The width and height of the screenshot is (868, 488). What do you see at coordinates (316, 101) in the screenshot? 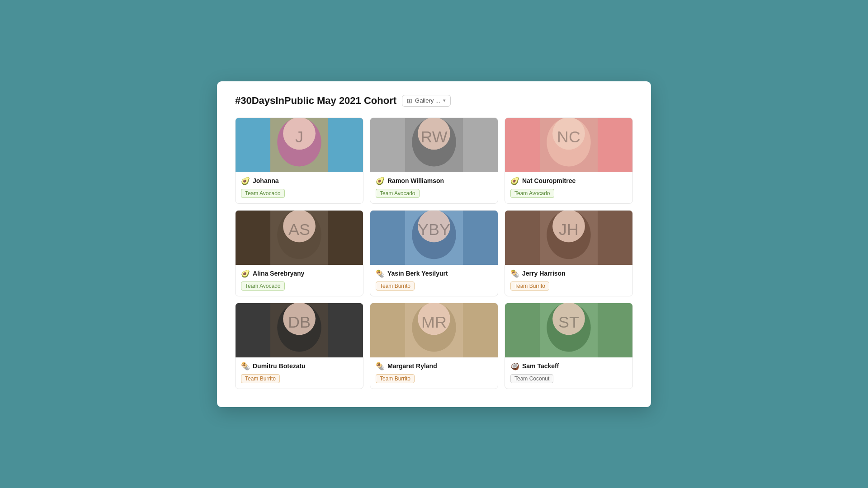
I see `page-title: #30DaysInPublic May 2021 Cohort` at bounding box center [316, 101].